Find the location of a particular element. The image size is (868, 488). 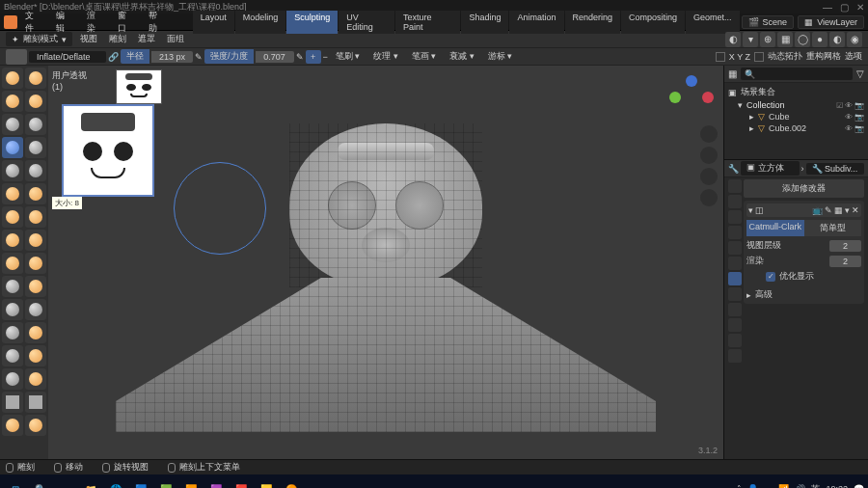

viewport-levels-value: 2 is located at coordinates (845, 246).